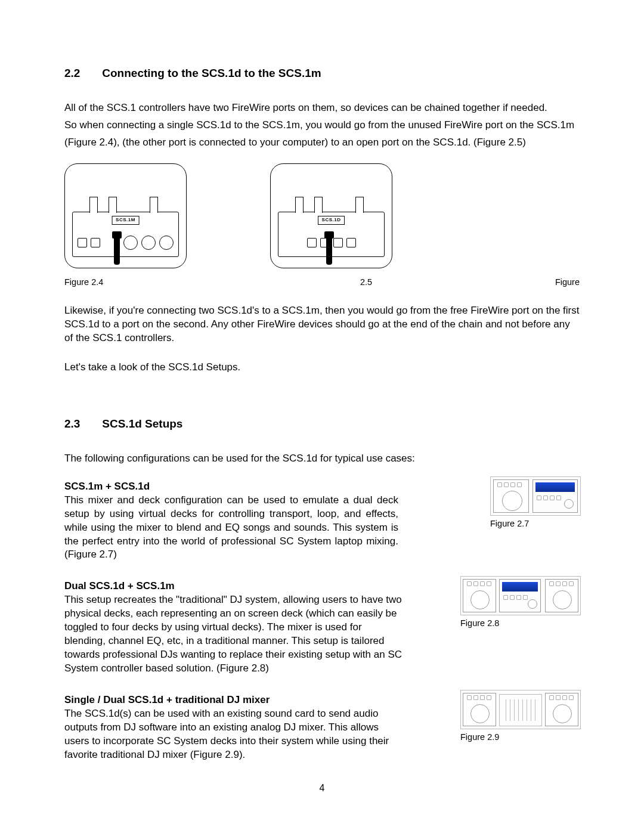  What do you see at coordinates (142, 423) in the screenshot?
I see `section-title: SCS.1d Setups` at bounding box center [142, 423].